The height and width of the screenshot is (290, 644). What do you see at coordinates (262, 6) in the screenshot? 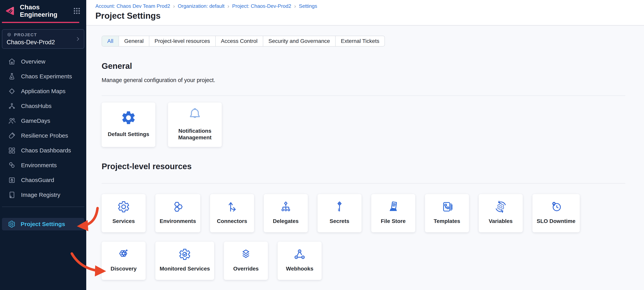
I see `breadcrumb-project: Project: Chaos-Dev-Prod2` at bounding box center [262, 6].